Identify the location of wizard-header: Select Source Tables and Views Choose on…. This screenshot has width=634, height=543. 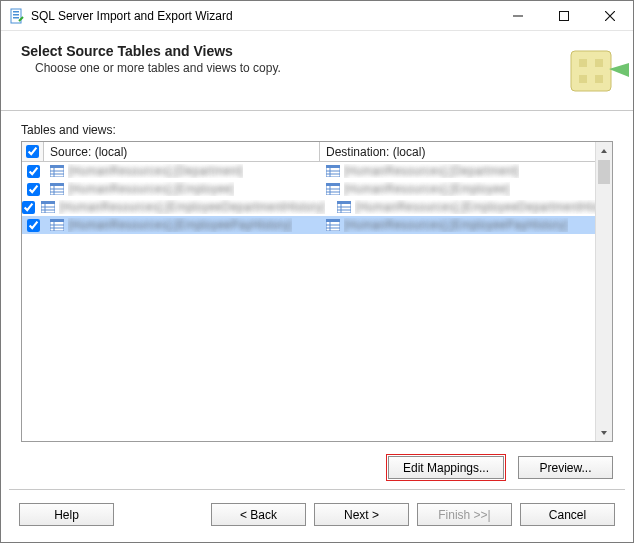
(317, 71).